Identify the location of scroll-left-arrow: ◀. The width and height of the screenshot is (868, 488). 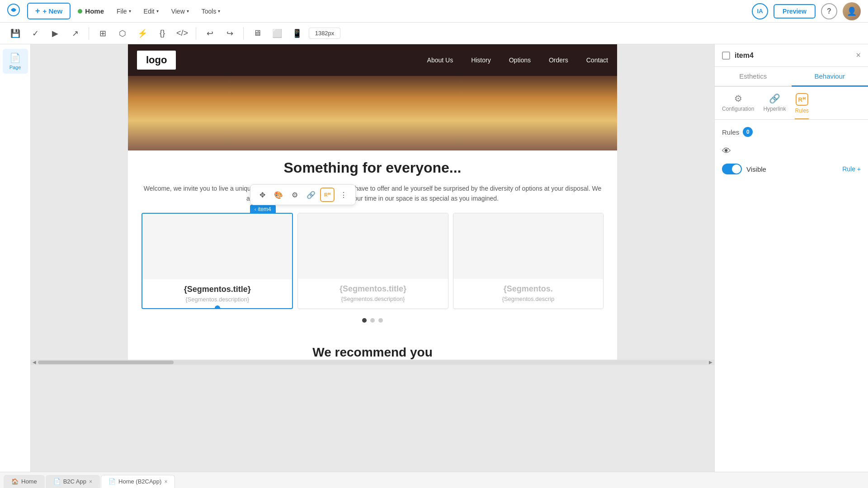
(34, 362).